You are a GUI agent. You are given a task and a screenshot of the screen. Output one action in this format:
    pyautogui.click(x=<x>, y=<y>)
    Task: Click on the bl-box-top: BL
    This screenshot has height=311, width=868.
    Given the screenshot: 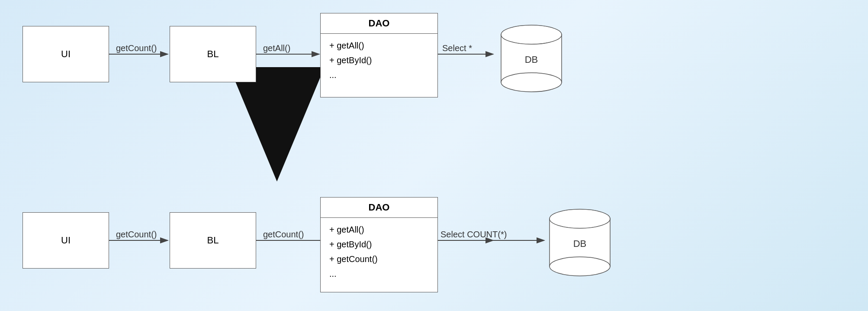 What is the action you would take?
    pyautogui.click(x=213, y=54)
    